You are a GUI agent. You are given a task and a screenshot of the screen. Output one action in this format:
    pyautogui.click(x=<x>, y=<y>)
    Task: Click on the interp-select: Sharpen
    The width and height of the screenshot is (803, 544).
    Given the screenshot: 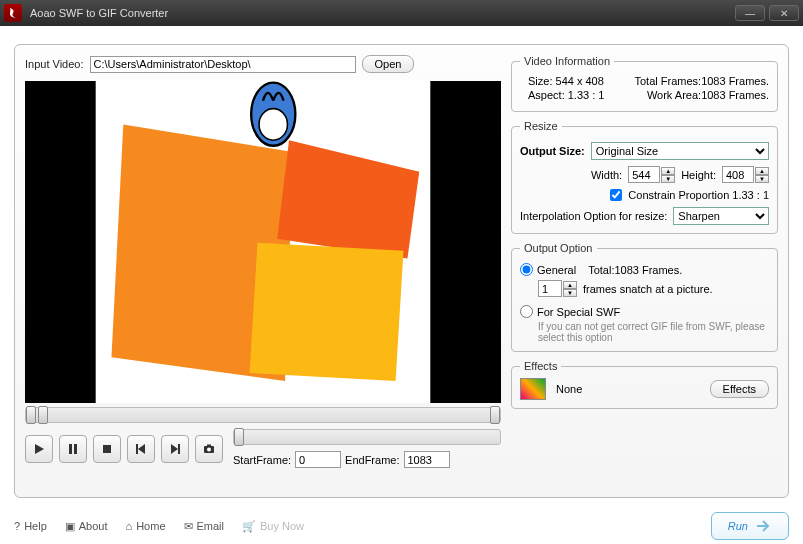 What is the action you would take?
    pyautogui.click(x=721, y=216)
    